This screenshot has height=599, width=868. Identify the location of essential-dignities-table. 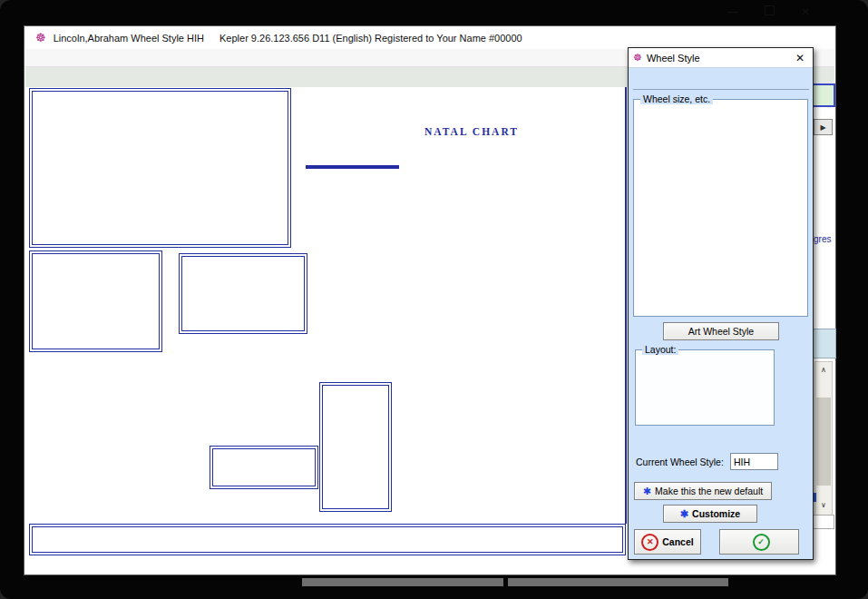
(160, 168).